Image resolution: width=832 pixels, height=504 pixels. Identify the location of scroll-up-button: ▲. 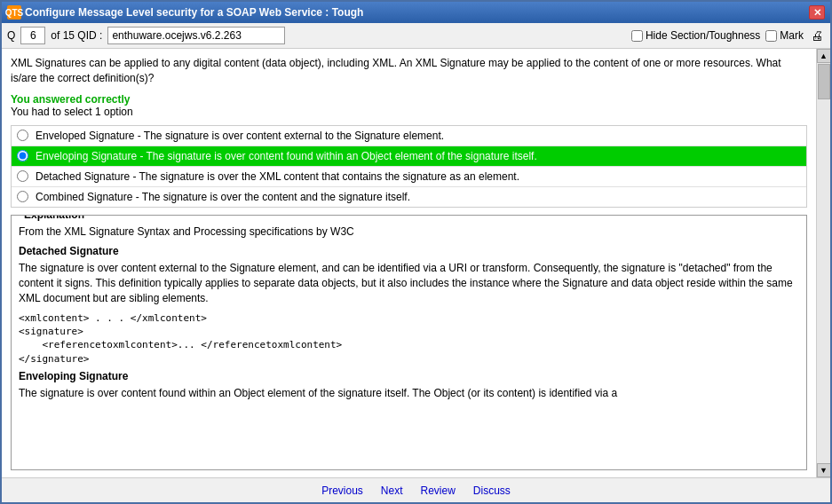
(824, 56).